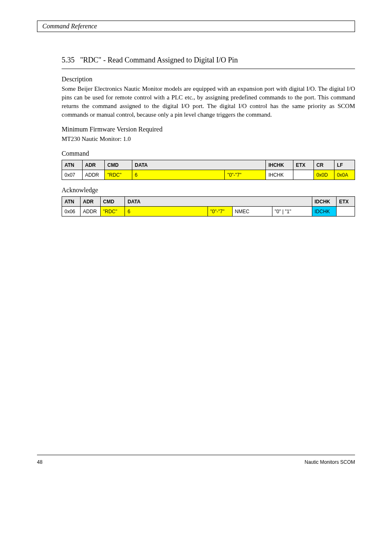  Describe the element at coordinates (71, 212) in the screenshot. I see `cell-atn: 0x06` at that location.